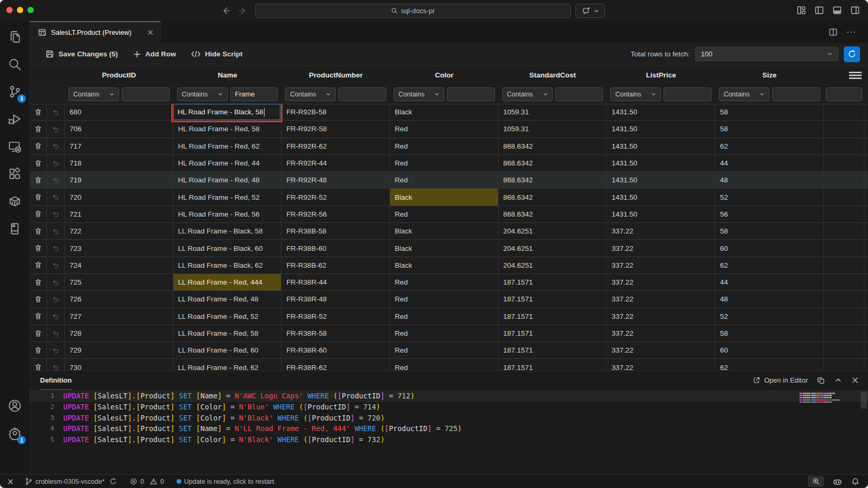 Image resolution: width=868 pixels, height=488 pixels. Describe the element at coordinates (119, 214) in the screenshot. I see `cell-productid: 721` at that location.